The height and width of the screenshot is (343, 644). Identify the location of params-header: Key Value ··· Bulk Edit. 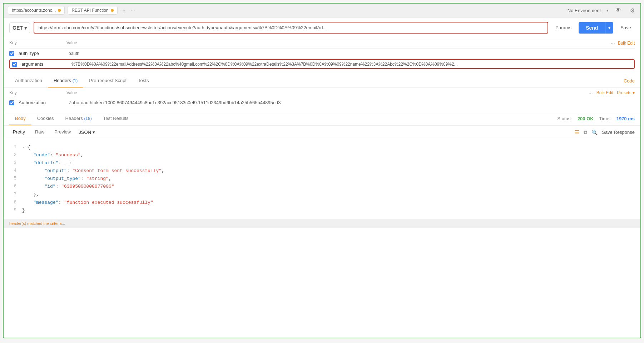
(322, 44).